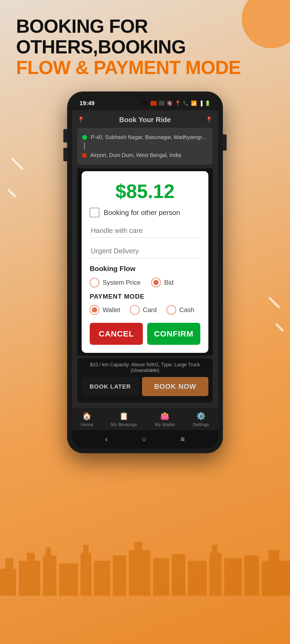 The height and width of the screenshot is (644, 290). Describe the element at coordinates (121, 283) in the screenshot. I see `system-price-label: System Price` at that location.